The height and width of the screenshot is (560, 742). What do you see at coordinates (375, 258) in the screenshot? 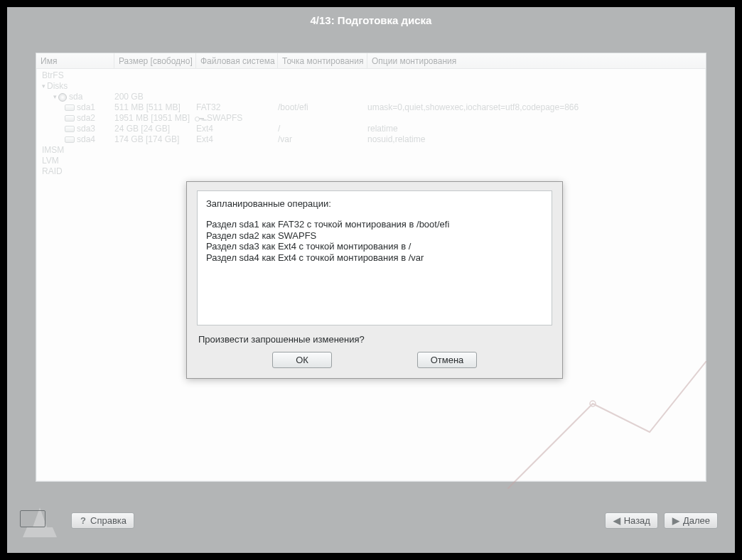
I see `operation-line: Раздел sda4 как Ext4 с точкой монтирован…` at bounding box center [375, 258].